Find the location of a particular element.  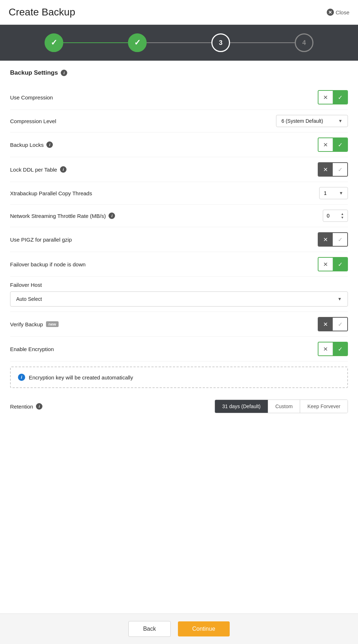

enable-encryption-toggle: ✕ ✓ is located at coordinates (333, 349).